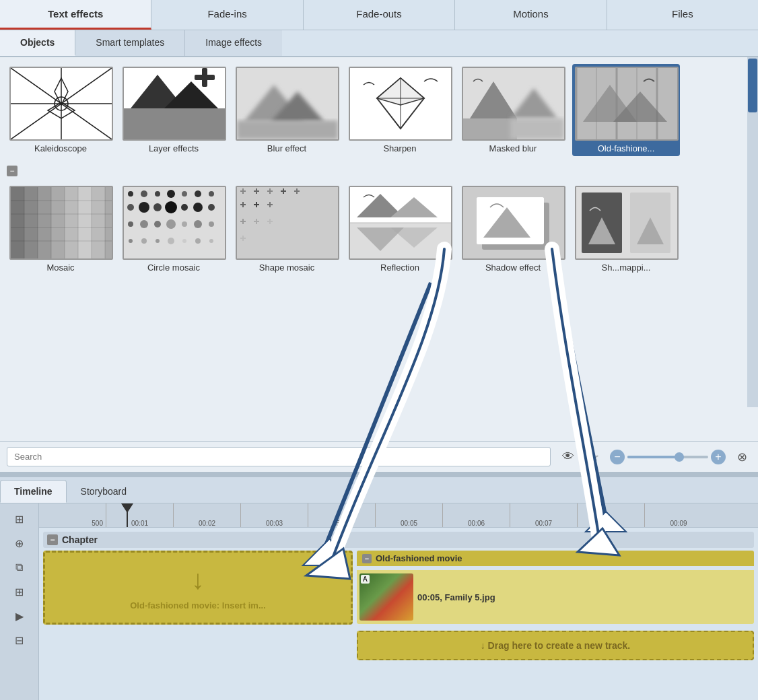 Image resolution: width=758 pixels, height=700 pixels. I want to click on tab-files: Files, so click(683, 15).